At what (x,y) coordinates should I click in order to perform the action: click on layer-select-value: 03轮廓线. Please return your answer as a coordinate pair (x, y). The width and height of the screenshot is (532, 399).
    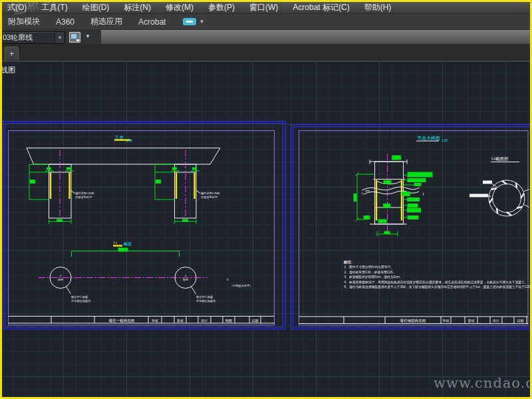
    Looking at the image, I should click on (28, 37).